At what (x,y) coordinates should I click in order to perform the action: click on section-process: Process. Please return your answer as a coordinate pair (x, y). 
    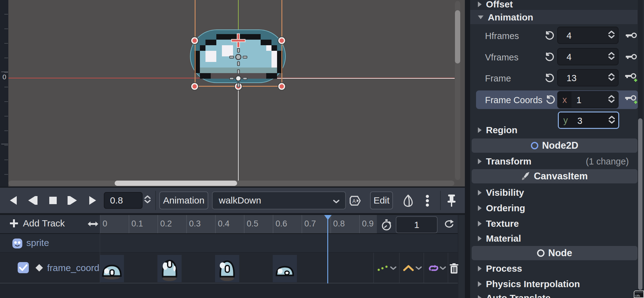
    Looking at the image, I should click on (554, 269).